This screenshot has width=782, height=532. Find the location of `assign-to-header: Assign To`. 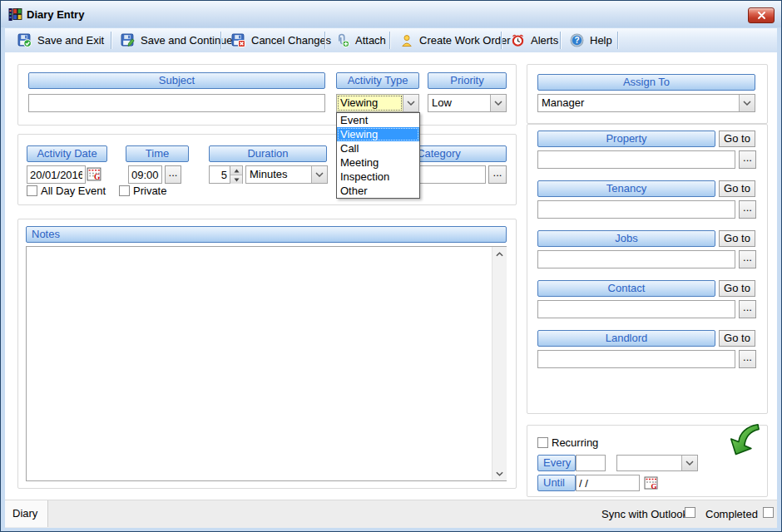

assign-to-header: Assign To is located at coordinates (646, 82).